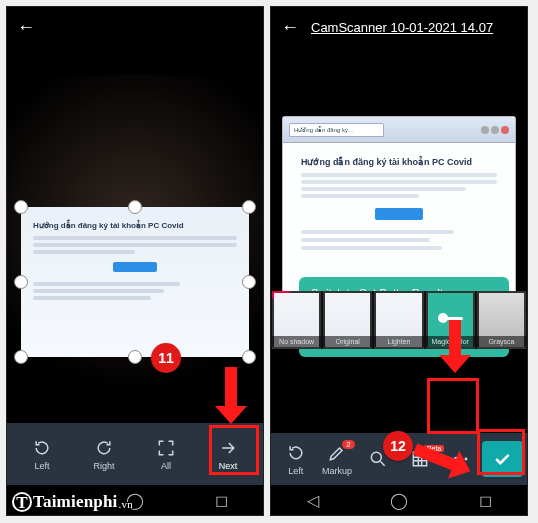 Image resolution: width=538 pixels, height=523 pixels. I want to click on grid-icon, so click(420, 459).